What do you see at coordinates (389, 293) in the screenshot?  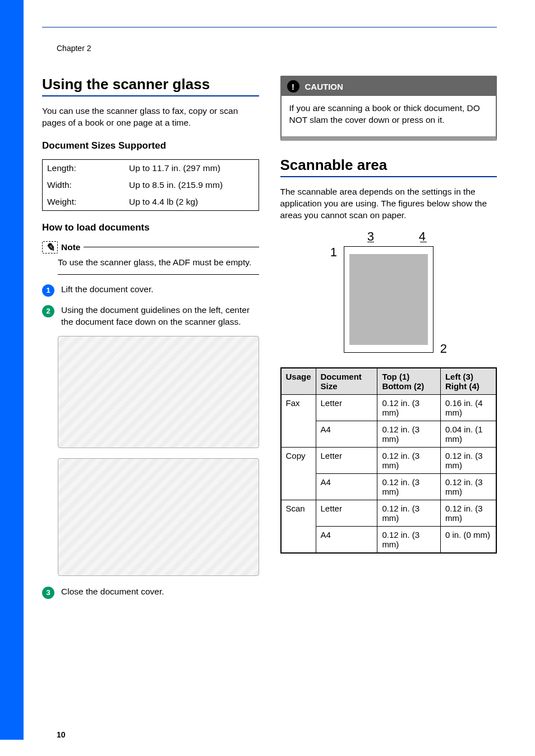 I see `scannable-area-diagram: 3 4 1 2` at bounding box center [389, 293].